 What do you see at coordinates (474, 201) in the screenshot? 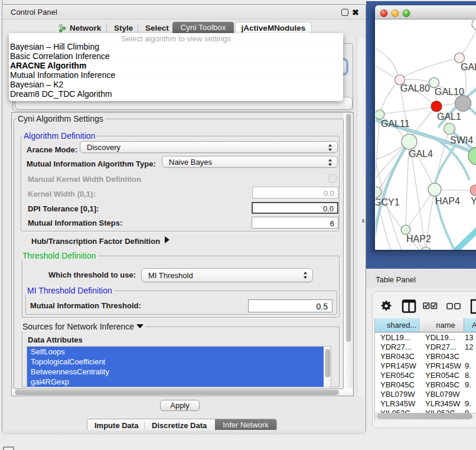
I see `svg-text: Y` at bounding box center [474, 201].